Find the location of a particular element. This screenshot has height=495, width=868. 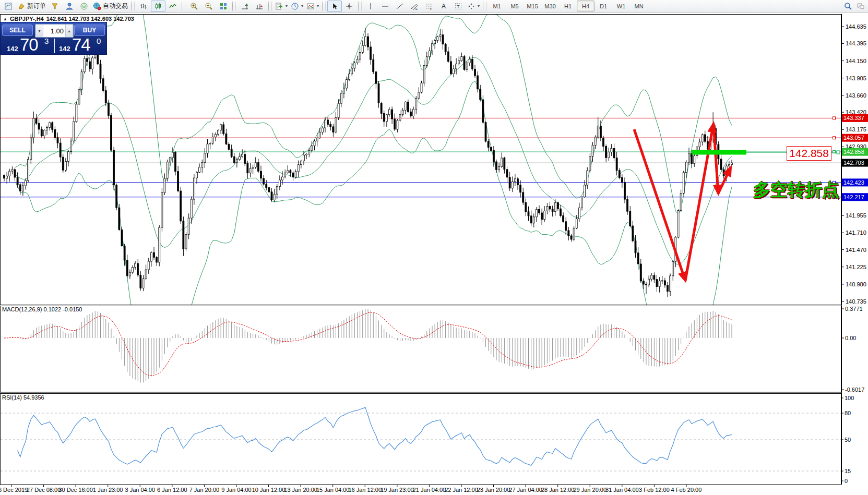

turning-point-annotation: 多空转折点 is located at coordinates (796, 190).